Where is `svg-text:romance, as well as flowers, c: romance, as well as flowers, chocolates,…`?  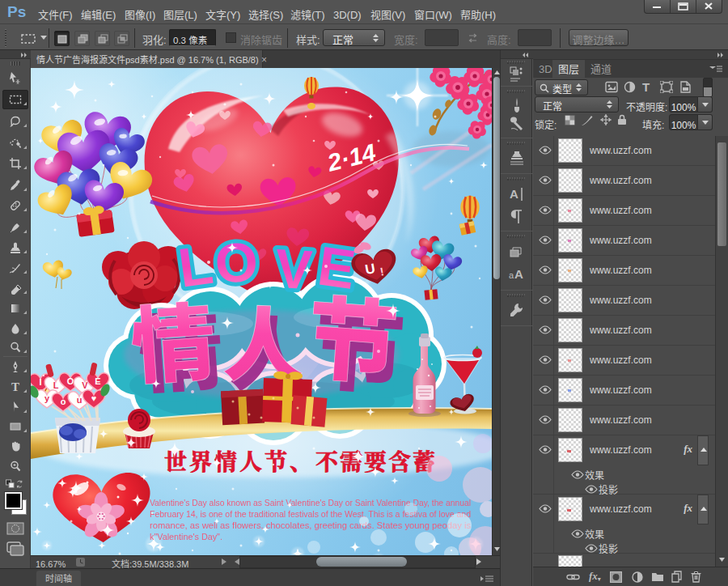 svg-text:romance, as well as flowers, c: romance, as well as flowers, chocolates,… is located at coordinates (311, 525).